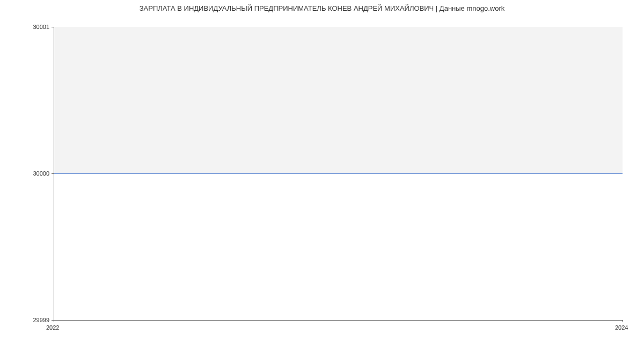 Image resolution: width=644 pixels, height=349 pixels. Describe the element at coordinates (53, 328) in the screenshot. I see `x-tick-label: 2022` at that location.